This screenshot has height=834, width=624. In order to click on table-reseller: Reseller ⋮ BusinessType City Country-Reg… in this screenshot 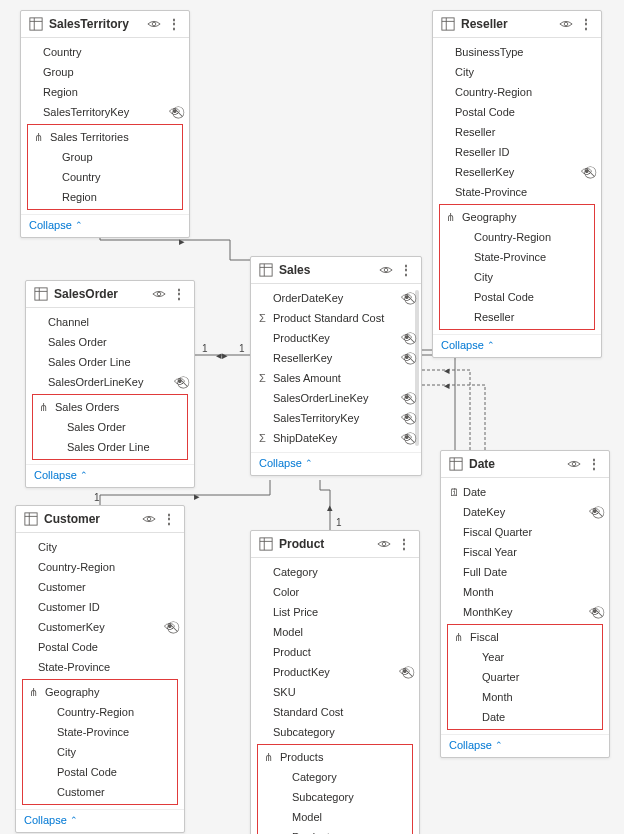, I will do `click(517, 184)`.